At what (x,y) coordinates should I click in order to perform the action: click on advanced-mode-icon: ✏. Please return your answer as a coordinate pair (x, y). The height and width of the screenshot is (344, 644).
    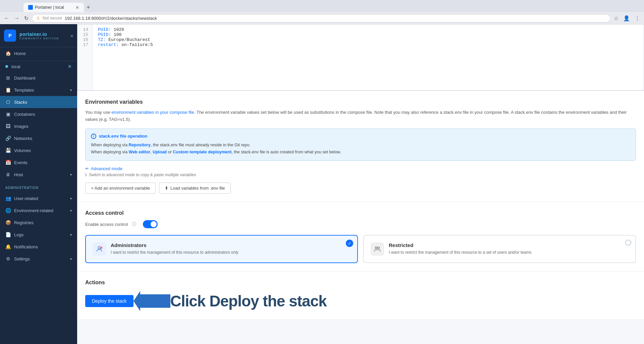
    Looking at the image, I should click on (87, 168).